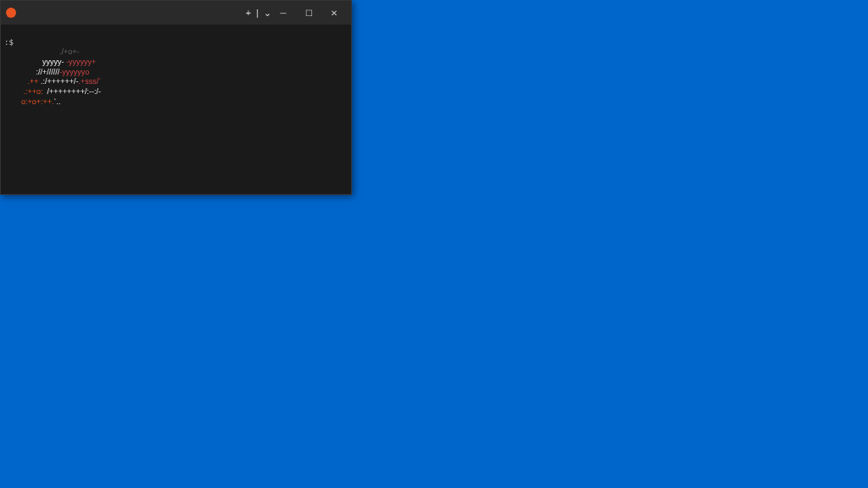 The height and width of the screenshot is (488, 868). I want to click on tab-add-icon: +, so click(248, 13).